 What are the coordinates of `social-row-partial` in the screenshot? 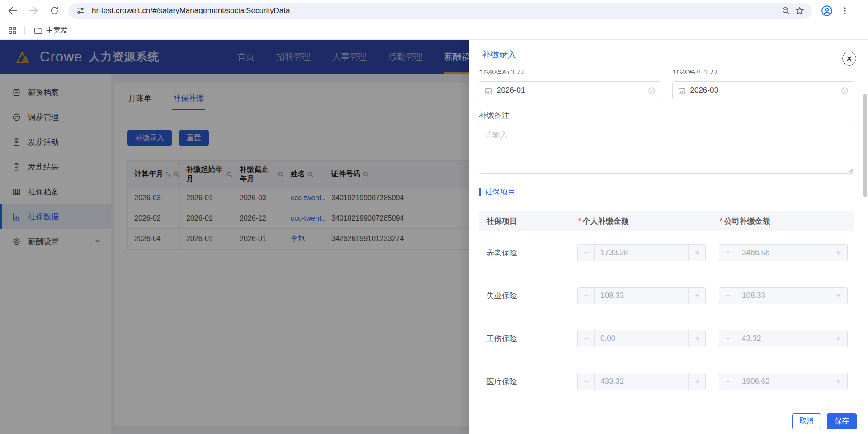 It's located at (666, 406).